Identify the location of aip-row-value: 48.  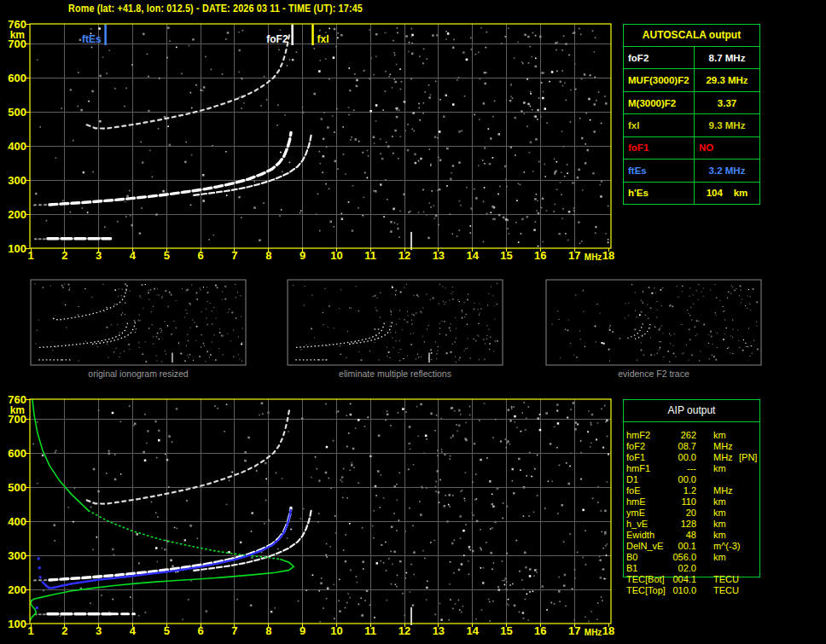
(683, 536).